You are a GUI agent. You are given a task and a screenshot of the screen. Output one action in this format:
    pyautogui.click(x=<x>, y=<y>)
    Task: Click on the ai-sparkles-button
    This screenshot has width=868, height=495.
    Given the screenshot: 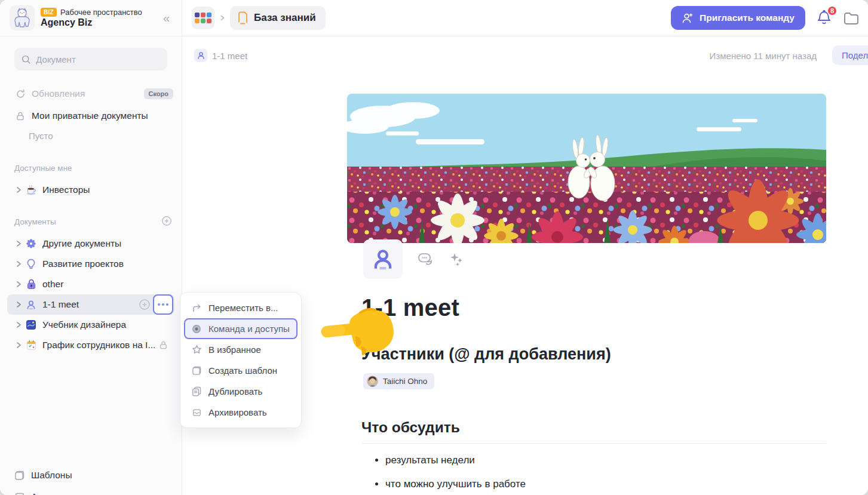 What is the action you would take?
    pyautogui.click(x=456, y=259)
    